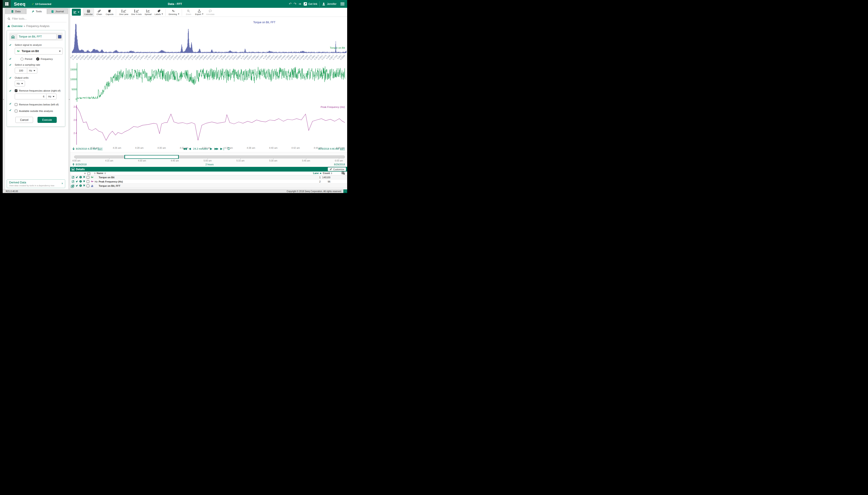  I want to click on output-unit-dropdown: Hz, so click(20, 84).